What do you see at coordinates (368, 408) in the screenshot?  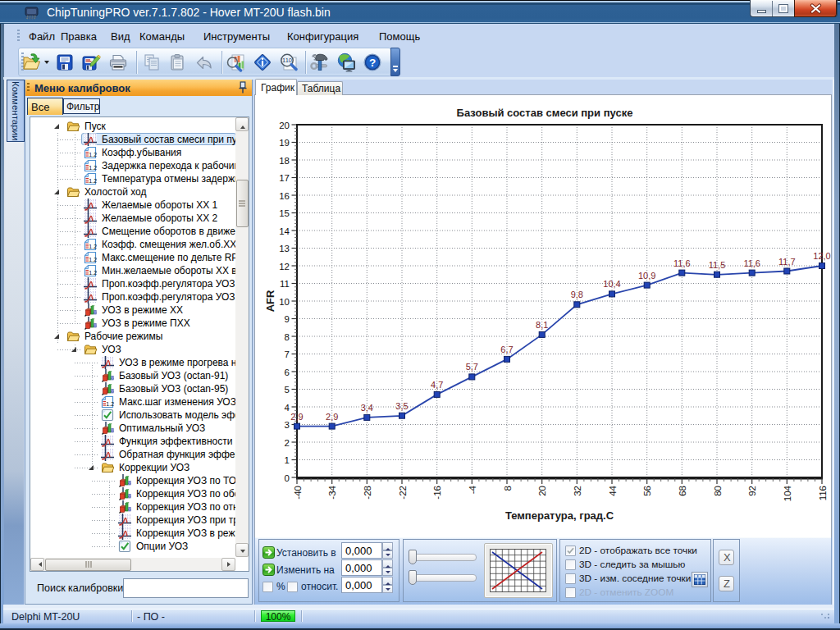 I see `svg-text: 3,4` at bounding box center [368, 408].